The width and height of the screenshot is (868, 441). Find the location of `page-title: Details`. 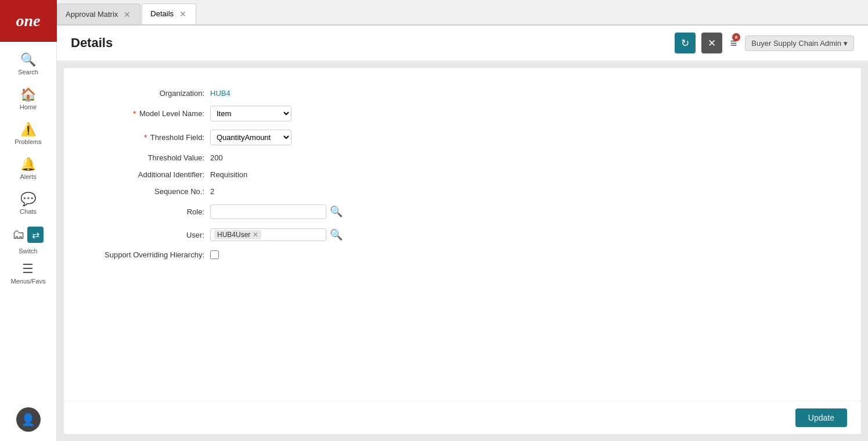

page-title: Details is located at coordinates (370, 43).